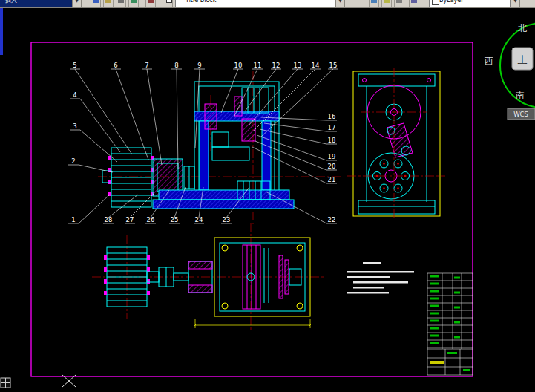  Describe the element at coordinates (255, 4) in the screenshot. I see `block-combo: Title Block` at that location.